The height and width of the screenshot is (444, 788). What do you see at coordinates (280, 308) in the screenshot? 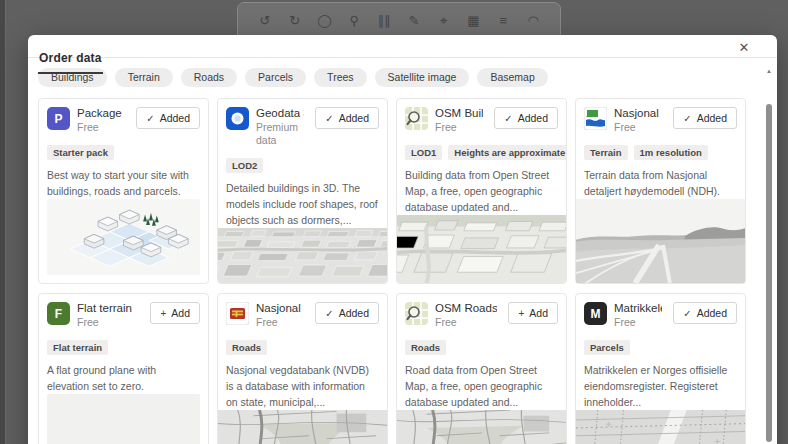
I see `card-title: Nasjonal vegdatabank` at bounding box center [280, 308].